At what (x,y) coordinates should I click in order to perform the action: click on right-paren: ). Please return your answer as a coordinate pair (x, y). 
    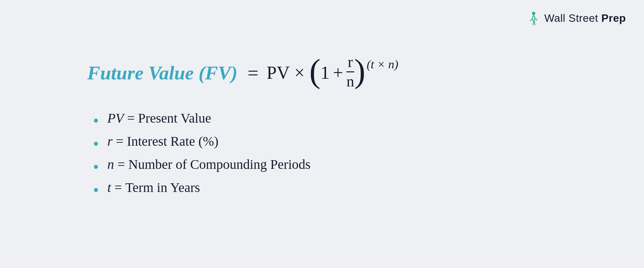
    Looking at the image, I should click on (360, 71).